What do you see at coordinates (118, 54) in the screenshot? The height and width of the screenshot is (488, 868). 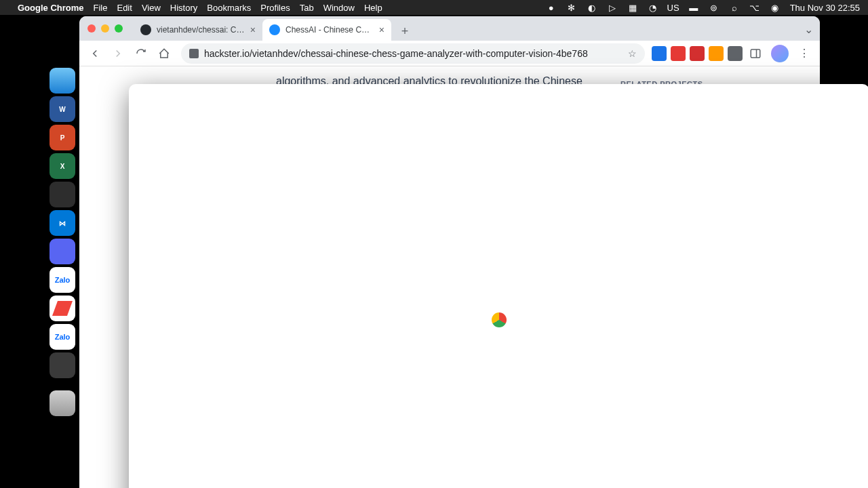 I see `forward-button` at bounding box center [118, 54].